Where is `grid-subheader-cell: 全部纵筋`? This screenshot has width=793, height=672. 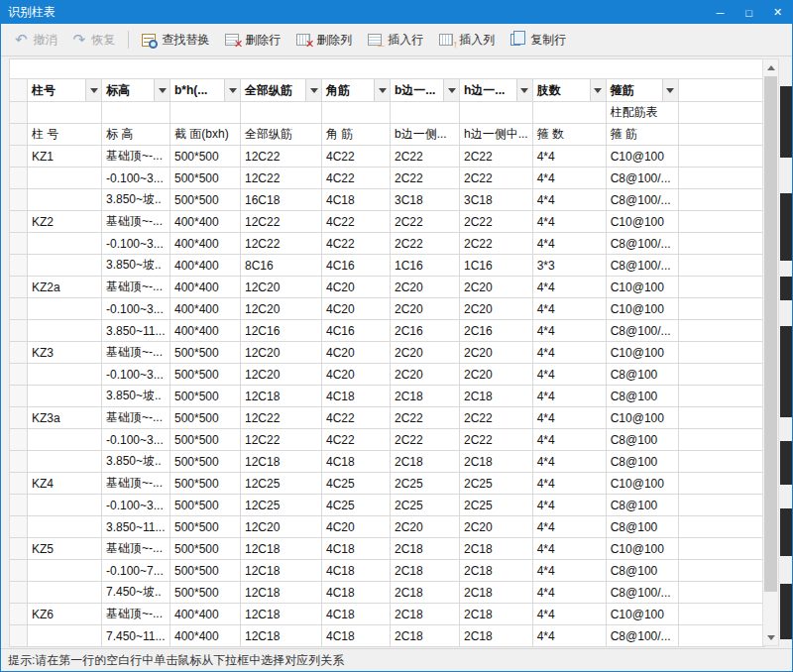
grid-subheader-cell: 全部纵筋 is located at coordinates (282, 135).